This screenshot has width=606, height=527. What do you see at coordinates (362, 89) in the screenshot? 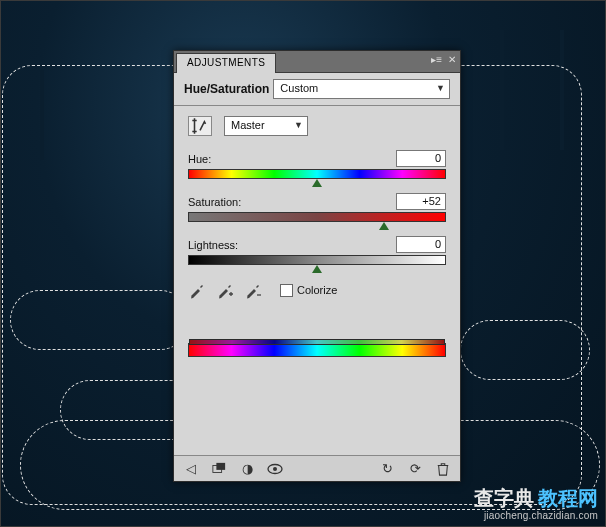
I see `preset-select: Custom` at bounding box center [362, 89].